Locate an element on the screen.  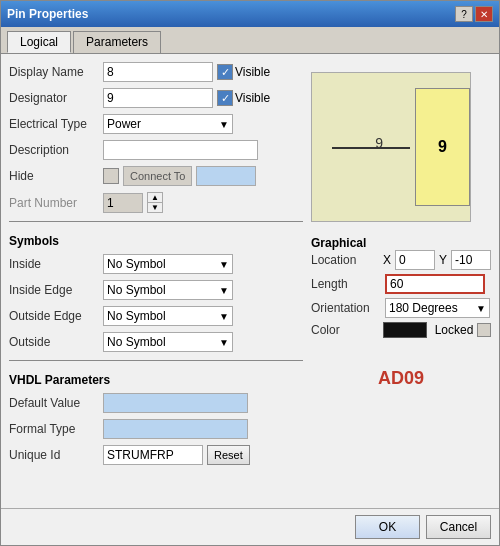
location-y-input is located at coordinates (471, 260).